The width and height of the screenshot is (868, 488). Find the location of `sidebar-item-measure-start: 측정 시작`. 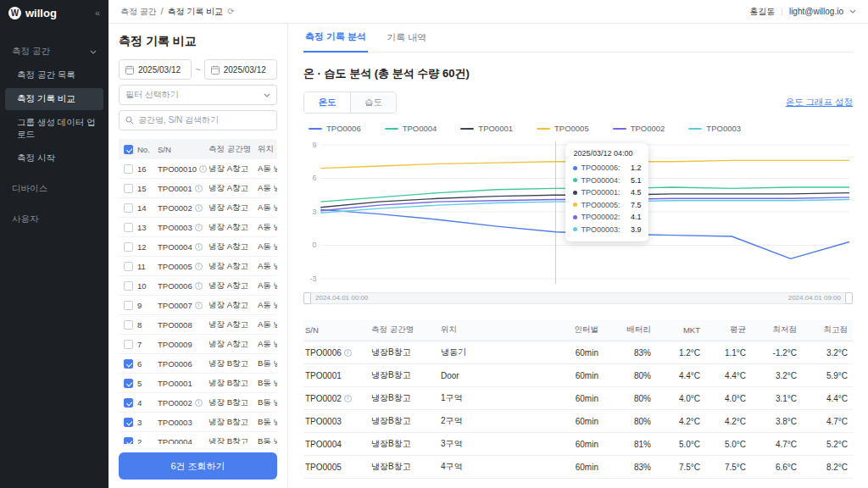

sidebar-item-measure-start: 측정 시작 is located at coordinates (54, 158).